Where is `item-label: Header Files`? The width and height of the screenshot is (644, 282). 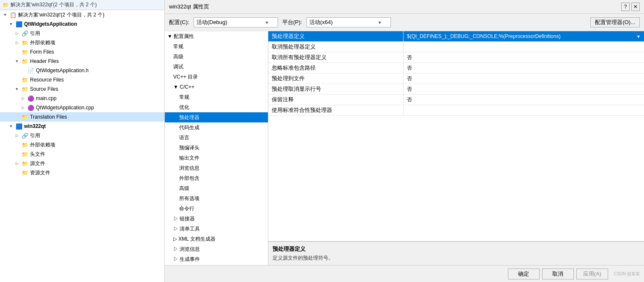
item-label: Header Files is located at coordinates (44, 61).